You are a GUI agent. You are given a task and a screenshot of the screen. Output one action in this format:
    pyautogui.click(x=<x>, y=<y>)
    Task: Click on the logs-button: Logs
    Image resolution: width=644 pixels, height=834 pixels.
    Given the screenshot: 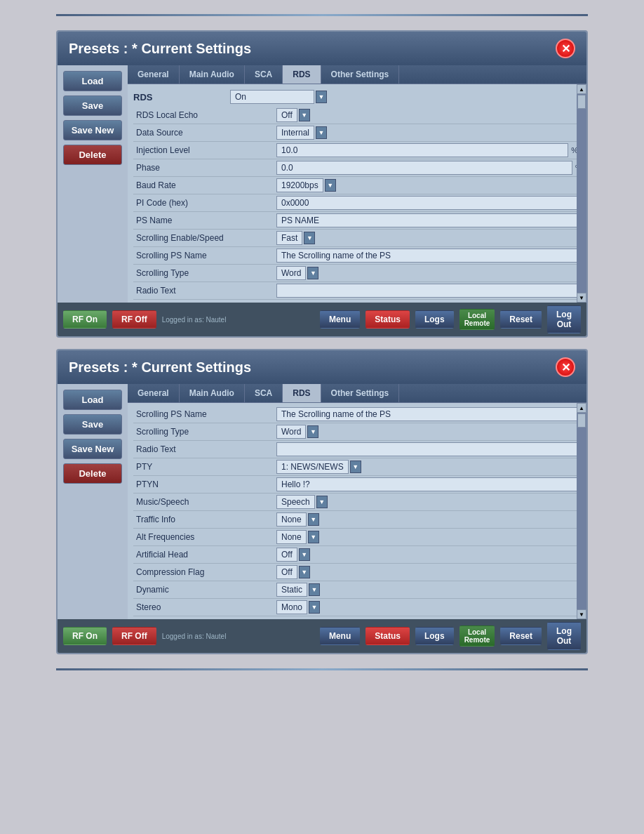 What is the action you would take?
    pyautogui.click(x=435, y=319)
    